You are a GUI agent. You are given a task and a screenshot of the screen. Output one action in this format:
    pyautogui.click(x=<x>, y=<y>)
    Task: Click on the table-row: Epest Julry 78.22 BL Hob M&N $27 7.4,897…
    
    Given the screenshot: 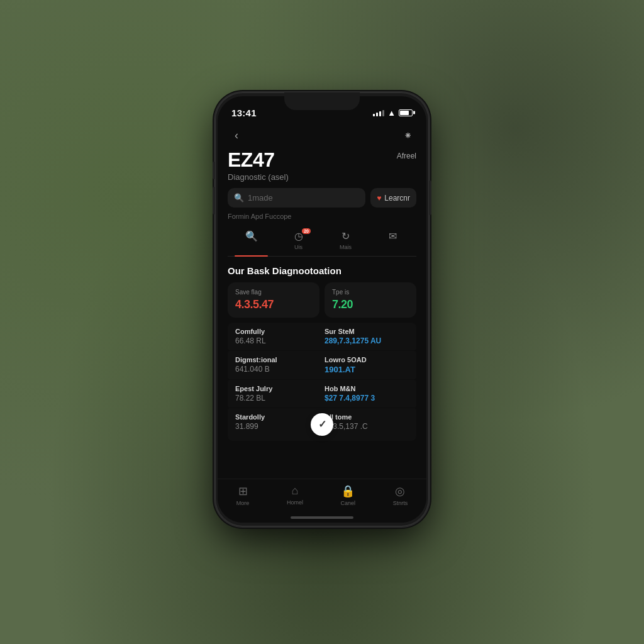 What is the action you would take?
    pyautogui.click(x=322, y=394)
    